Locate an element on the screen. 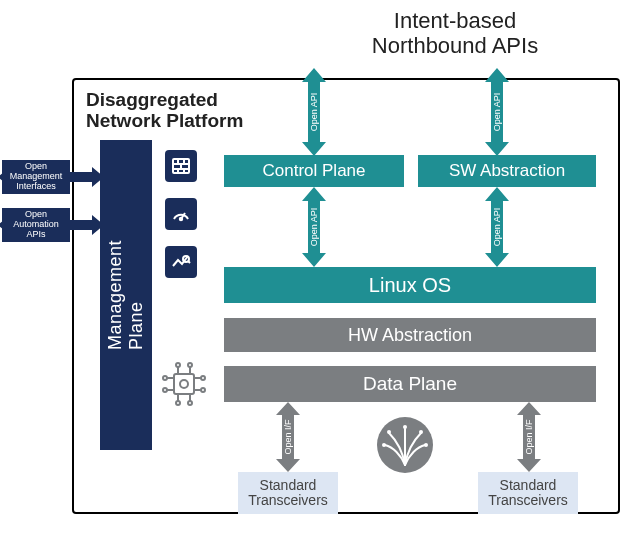  api-arrow-mid-left-label: Open API is located at coordinates (314, 228).